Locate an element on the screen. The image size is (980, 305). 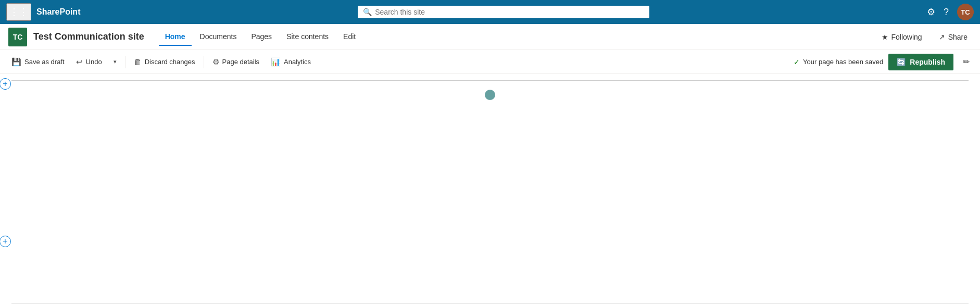
canvas-top-divider is located at coordinates (490, 80).